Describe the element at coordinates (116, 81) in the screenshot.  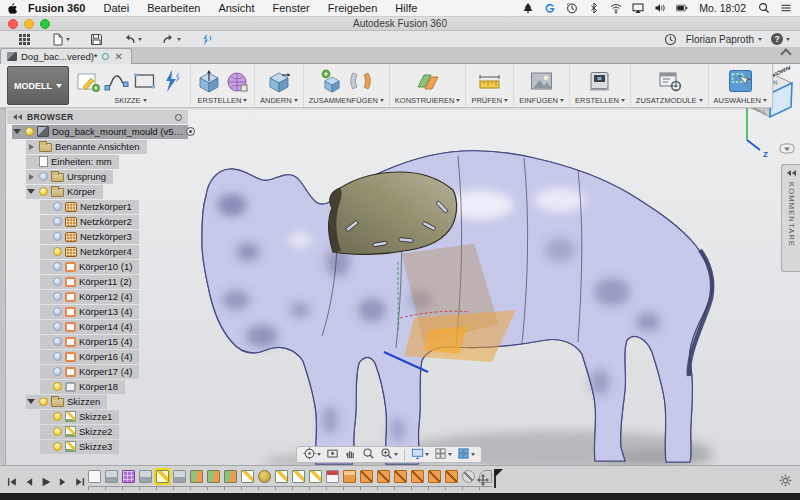
I see `spline-icon` at that location.